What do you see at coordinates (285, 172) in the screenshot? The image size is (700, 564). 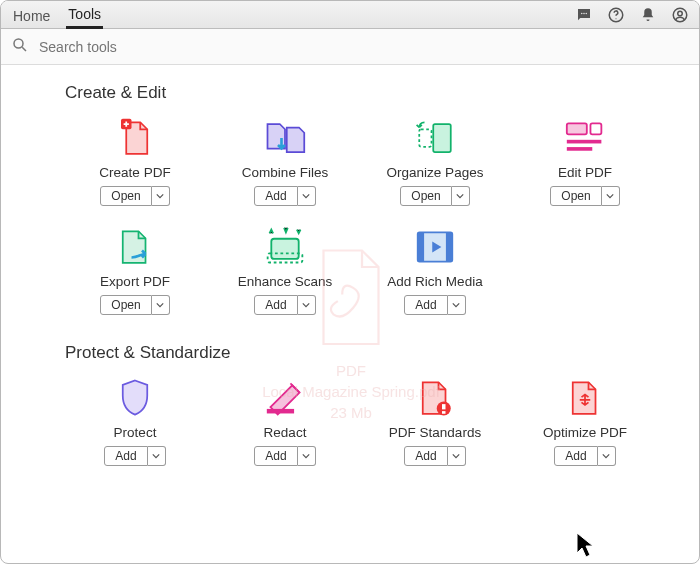 I see `tool-label: Combine Files` at bounding box center [285, 172].